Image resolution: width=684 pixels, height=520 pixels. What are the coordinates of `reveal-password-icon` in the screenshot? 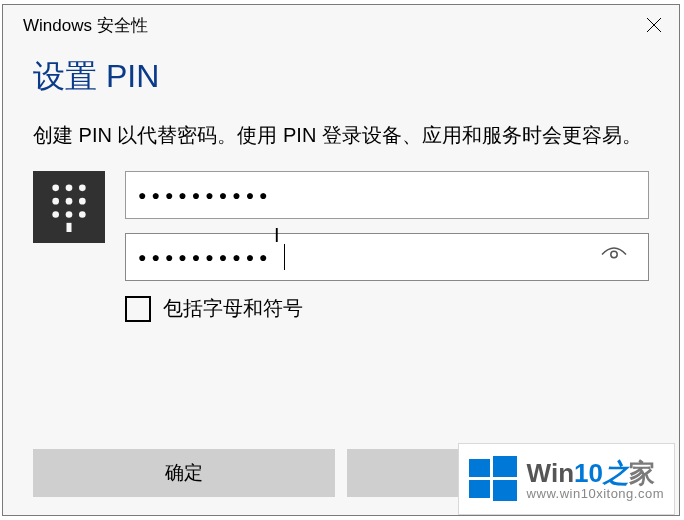 It's located at (614, 258).